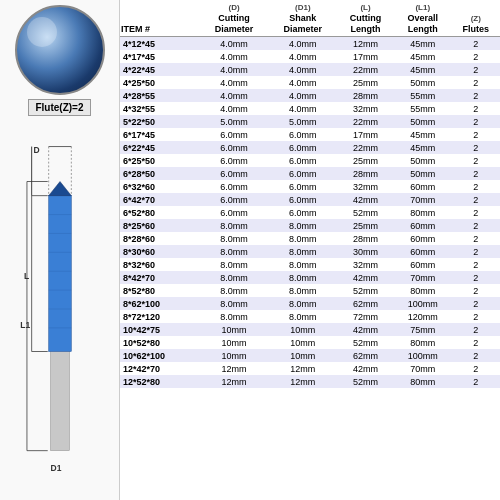 Image resolution: width=500 pixels, height=500 pixels. Describe the element at coordinates (476, 18) in the screenshot. I see `col-header-z: (Z) Flutes` at that location.